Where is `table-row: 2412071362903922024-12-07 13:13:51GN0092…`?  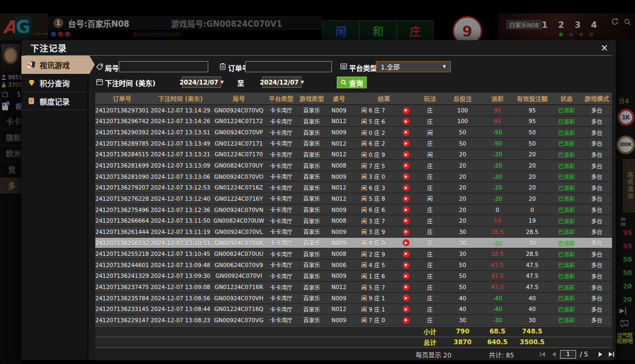
table-row: 2412071362903922024-12-07 13:13:51GN0092… is located at coordinates (353, 133).